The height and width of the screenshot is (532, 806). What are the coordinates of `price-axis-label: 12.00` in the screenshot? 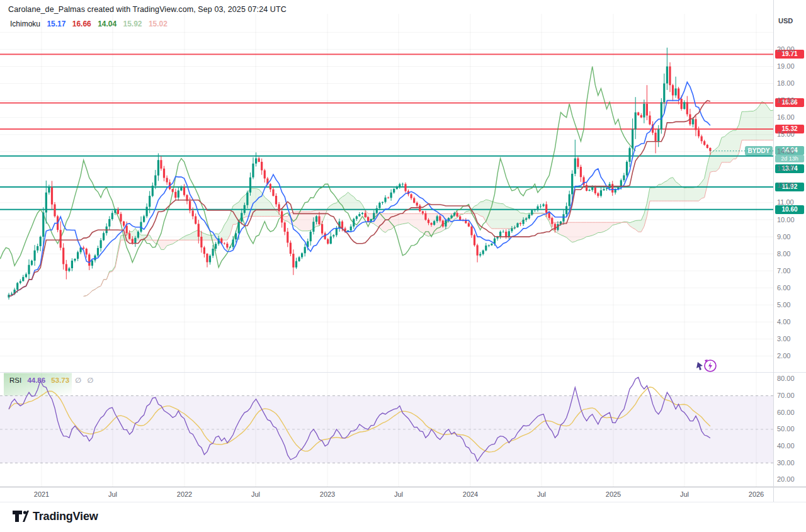 It's located at (786, 185).